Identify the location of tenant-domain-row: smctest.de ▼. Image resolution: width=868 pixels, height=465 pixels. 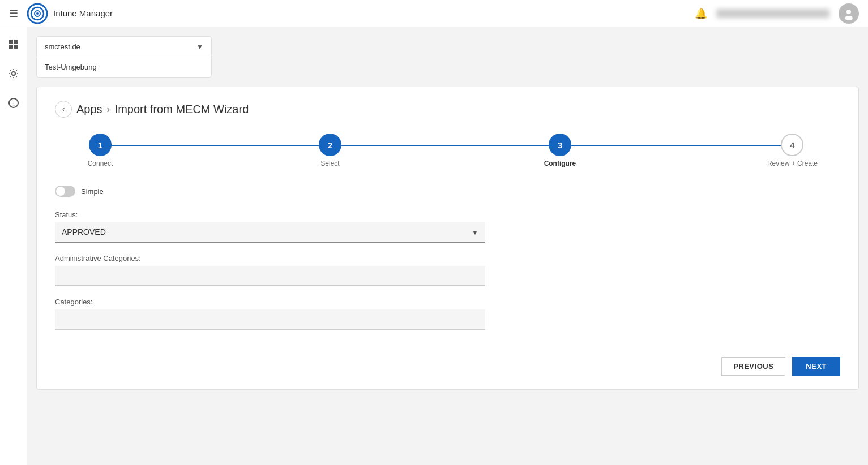
(124, 47).